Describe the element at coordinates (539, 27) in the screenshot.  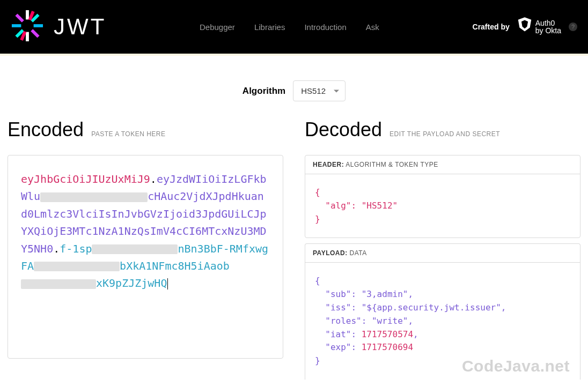
I see `auth0-logo: Auth0 by Okta` at that location.